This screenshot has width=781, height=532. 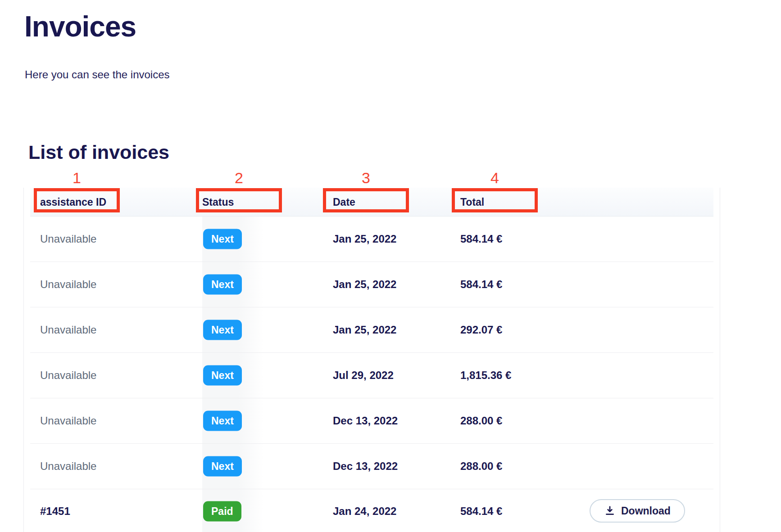 I want to click on section-title: List of invoices, so click(x=99, y=152).